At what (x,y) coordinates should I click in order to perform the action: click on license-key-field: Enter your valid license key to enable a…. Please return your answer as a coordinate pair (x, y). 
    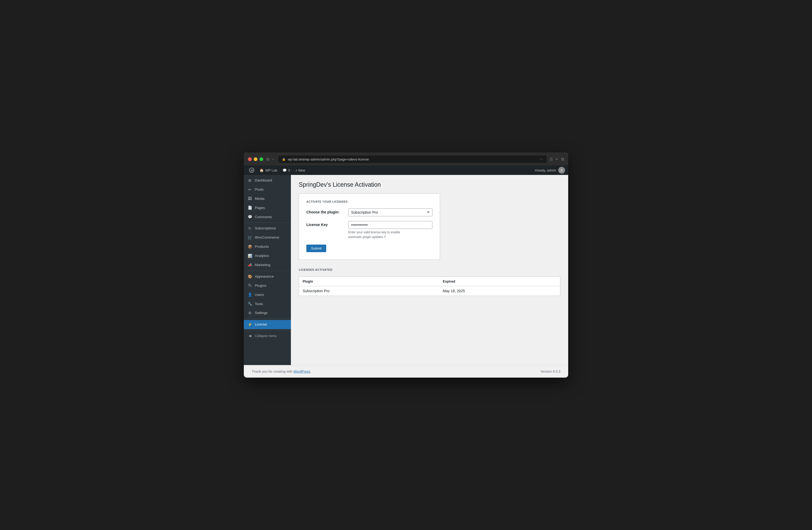
    Looking at the image, I should click on (390, 230).